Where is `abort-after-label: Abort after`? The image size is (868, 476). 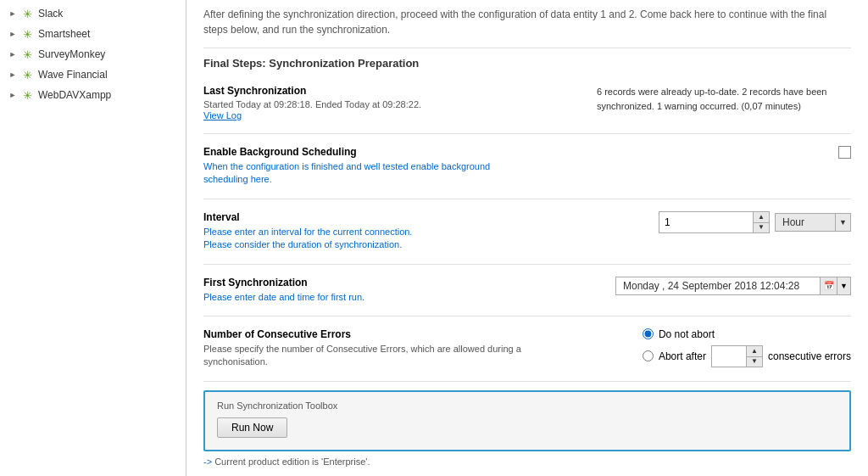
abort-after-label: Abort after is located at coordinates (682, 356).